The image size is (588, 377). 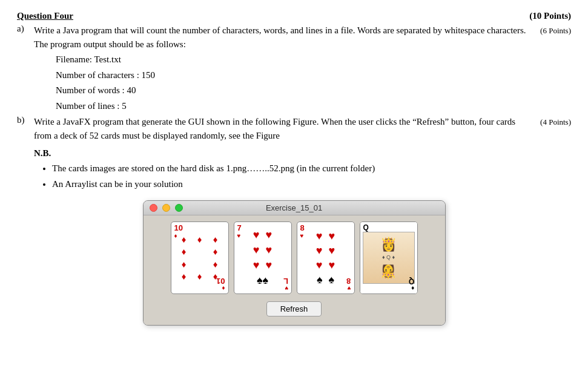 What do you see at coordinates (282, 128) in the screenshot?
I see `part-b-text: Write a JavaFX program that generate the…` at bounding box center [282, 128].